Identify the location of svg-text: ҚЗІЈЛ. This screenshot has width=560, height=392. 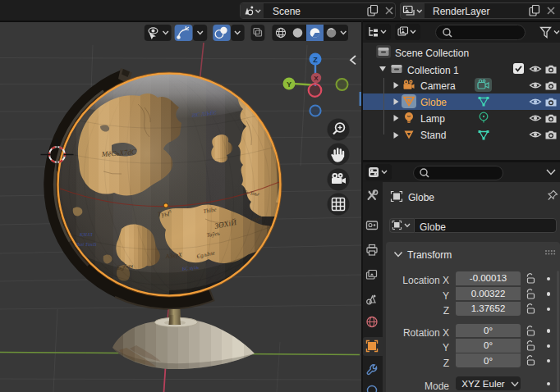
(86, 235).